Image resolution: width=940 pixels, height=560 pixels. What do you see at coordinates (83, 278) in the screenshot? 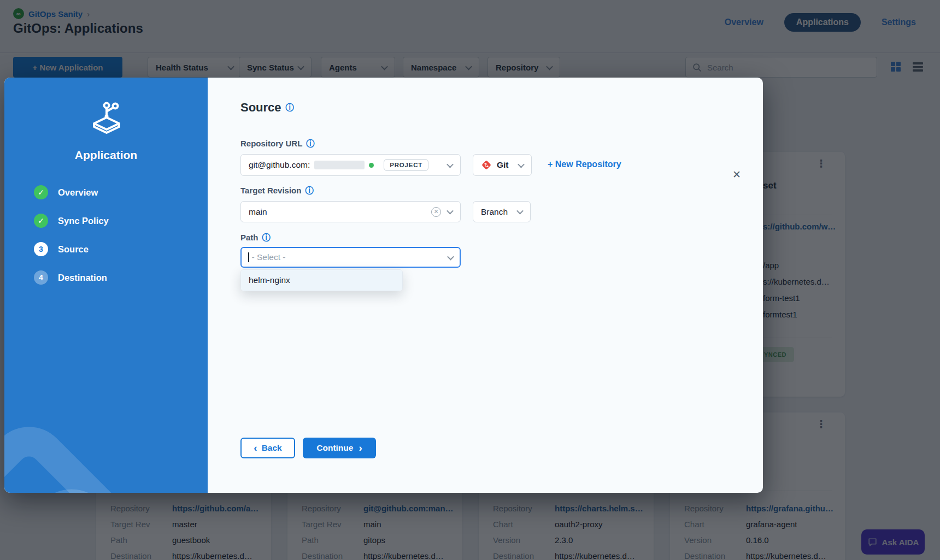
I see `step-label: Destination` at bounding box center [83, 278].